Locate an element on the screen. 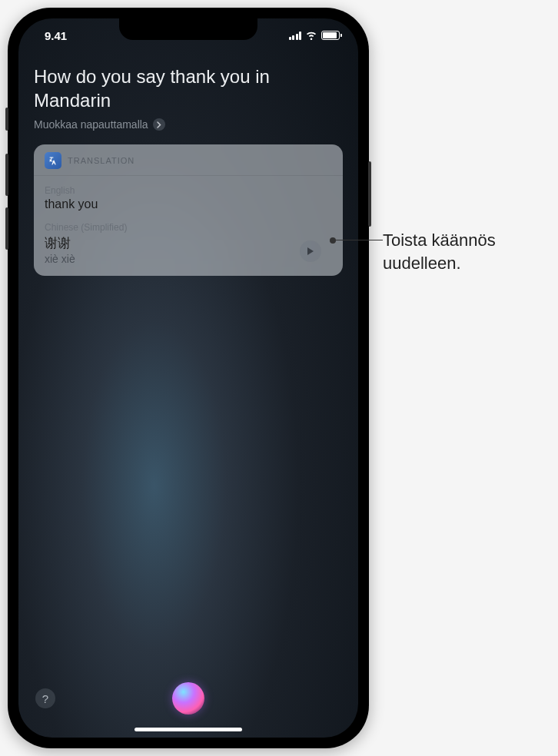  play-icon is located at coordinates (311, 251).